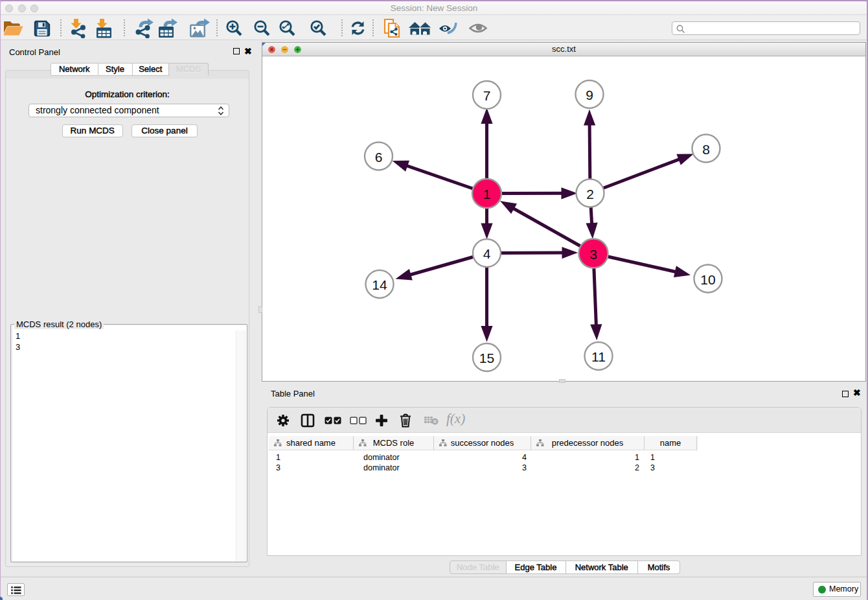 This screenshot has width=868, height=600. I want to click on svg-text: 9, so click(589, 95).